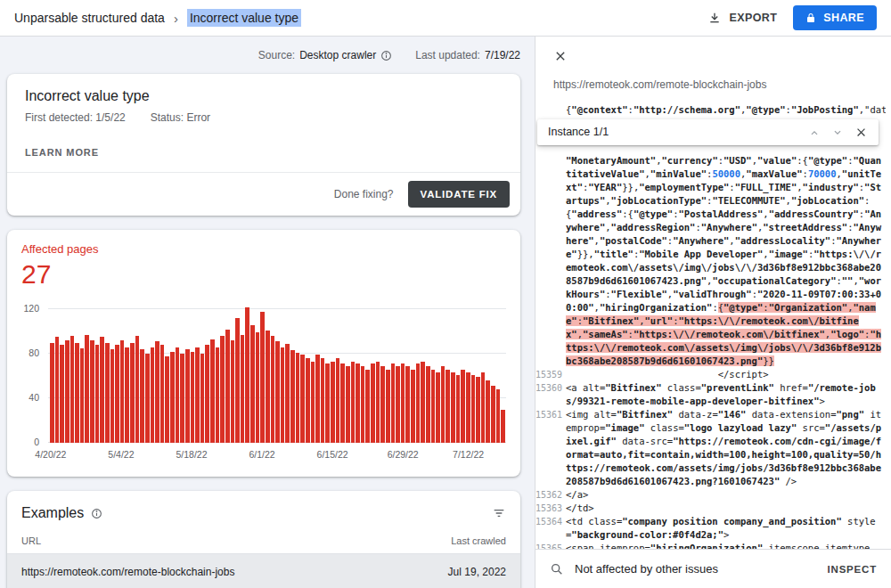 Image resolution: width=891 pixels, height=588 pixels. Describe the element at coordinates (713, 66) in the screenshot. I see `panel-header: https://remoteok.com/remote-blockchain-j…` at that location.